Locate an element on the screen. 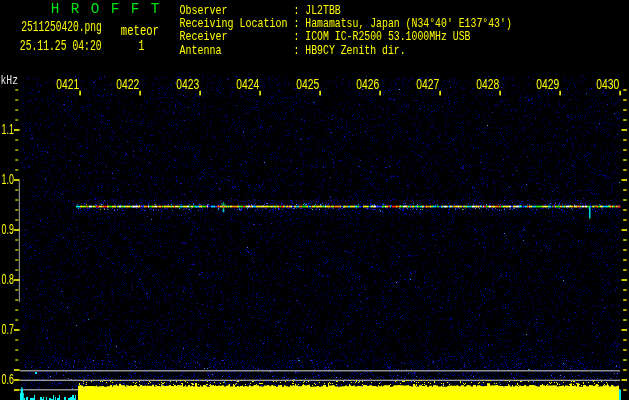 This screenshot has height=400, width=629. svg-text: 0.6 is located at coordinates (8, 379).